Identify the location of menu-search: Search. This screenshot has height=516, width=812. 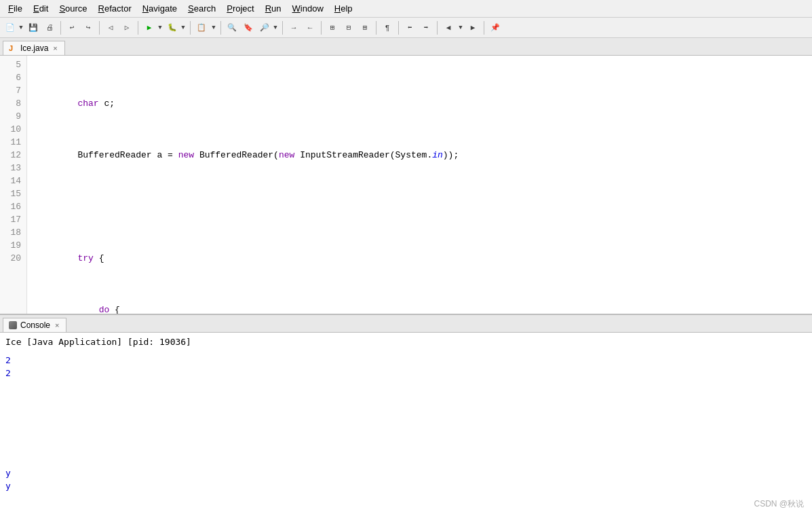
(202, 8).